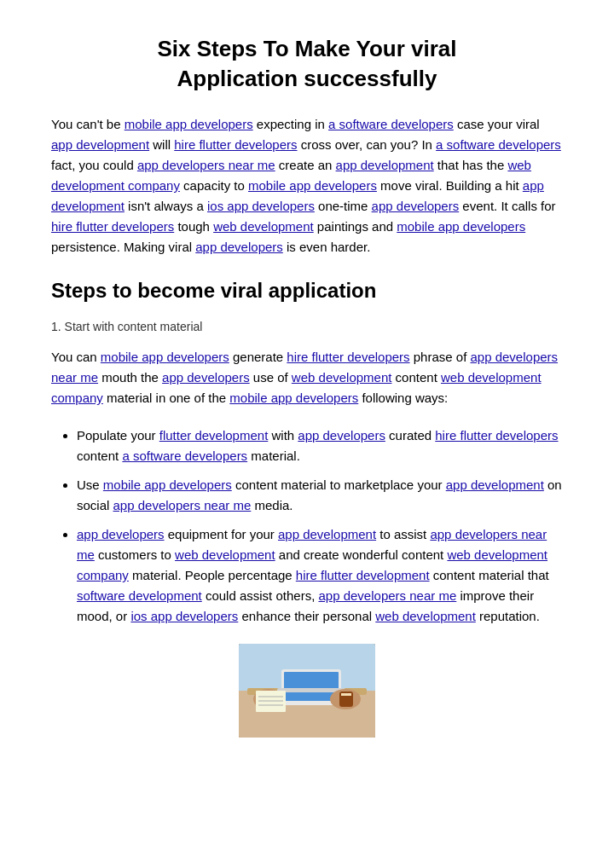 The width and height of the screenshot is (614, 868). I want to click on inline-link: software development, so click(140, 595).